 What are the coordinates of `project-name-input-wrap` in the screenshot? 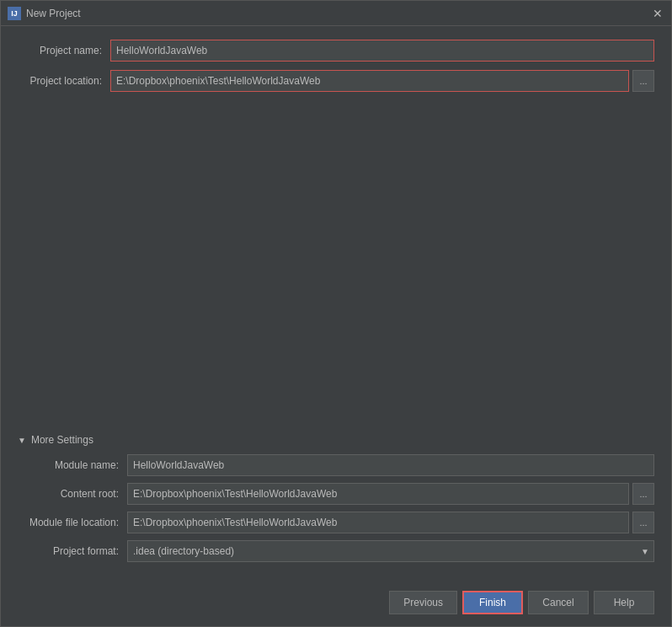 It's located at (382, 51).